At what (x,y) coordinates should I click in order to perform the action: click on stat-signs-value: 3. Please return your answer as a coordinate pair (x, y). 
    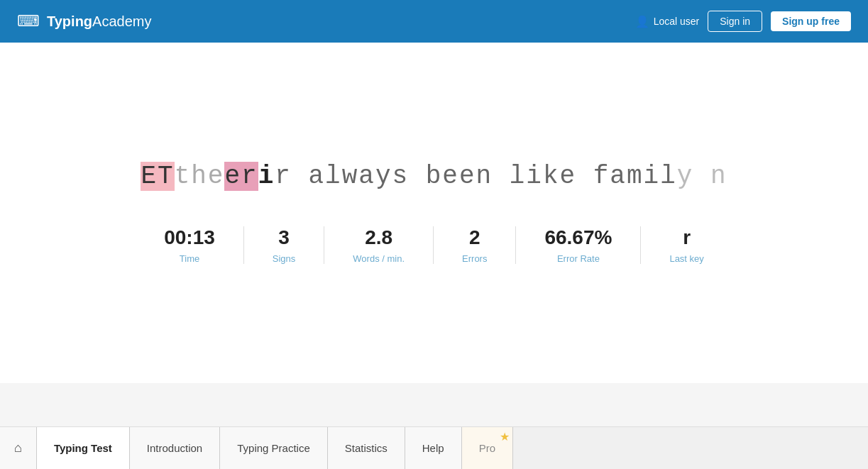
    Looking at the image, I should click on (284, 238).